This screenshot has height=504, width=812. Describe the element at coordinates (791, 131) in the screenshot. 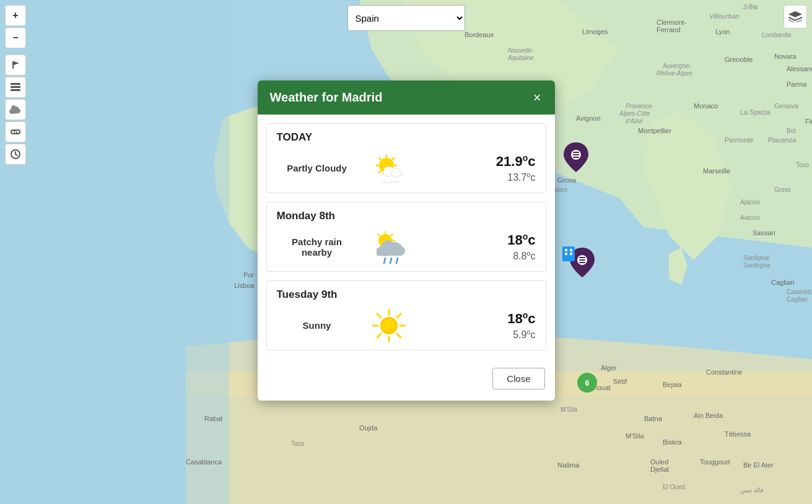

I see `svg-text: Bol` at that location.